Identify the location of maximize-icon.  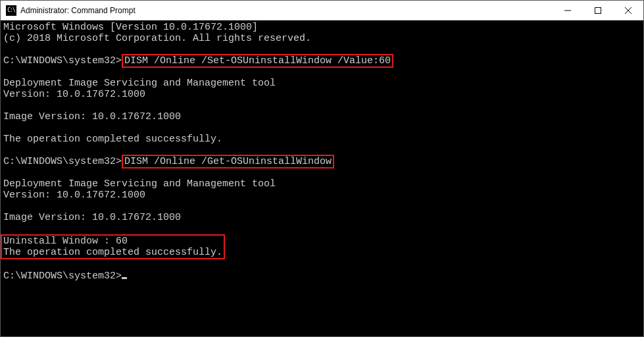
(598, 11).